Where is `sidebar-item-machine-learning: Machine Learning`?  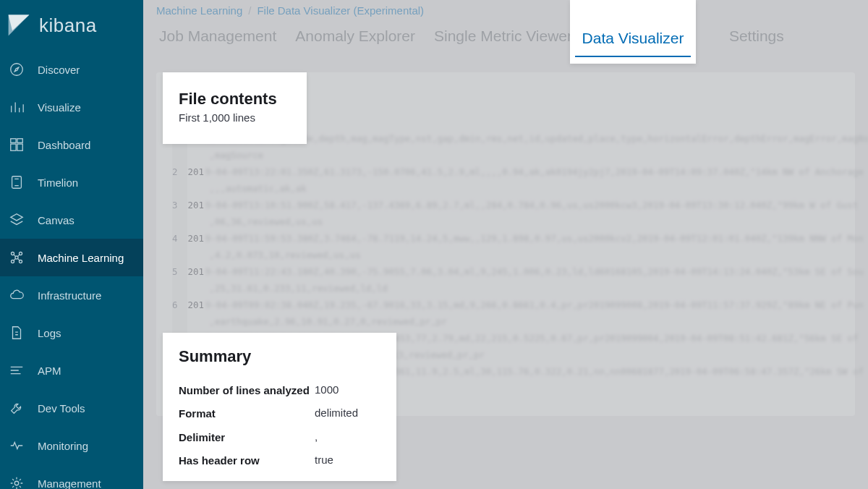
sidebar-item-machine-learning: Machine Learning is located at coordinates (72, 258).